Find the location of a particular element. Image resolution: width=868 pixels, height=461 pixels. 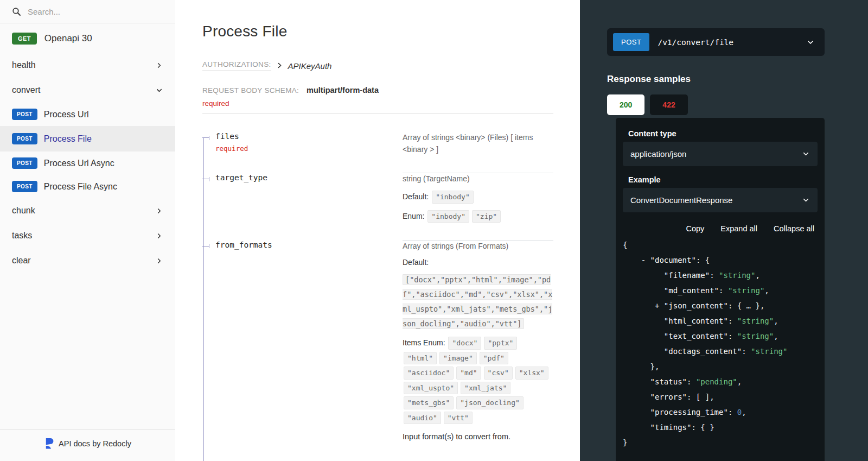

sidebar-item-openapi-30: GET Openapi 30 is located at coordinates (88, 38).